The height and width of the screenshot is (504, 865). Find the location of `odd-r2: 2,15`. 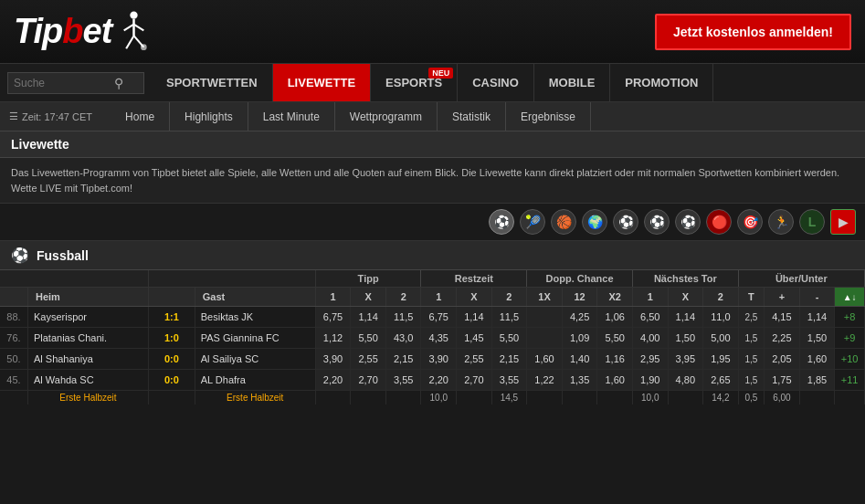

odd-r2: 2,15 is located at coordinates (510, 360).